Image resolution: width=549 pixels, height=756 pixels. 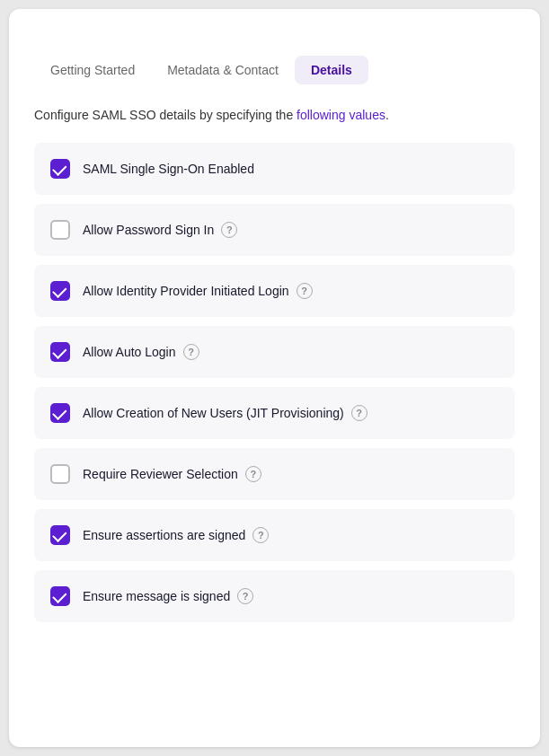 What do you see at coordinates (275, 70) in the screenshot?
I see `tab-bar: Getting StartedMetadata & ContactDetails` at bounding box center [275, 70].